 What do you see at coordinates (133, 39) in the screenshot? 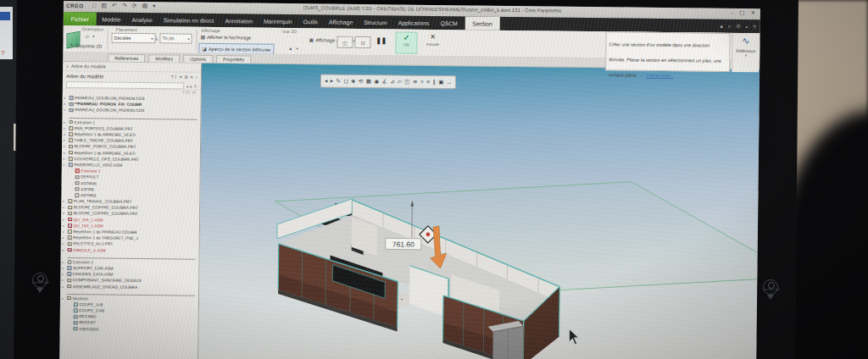
I see `placement-type-dropdown: Décalée▾` at bounding box center [133, 39].